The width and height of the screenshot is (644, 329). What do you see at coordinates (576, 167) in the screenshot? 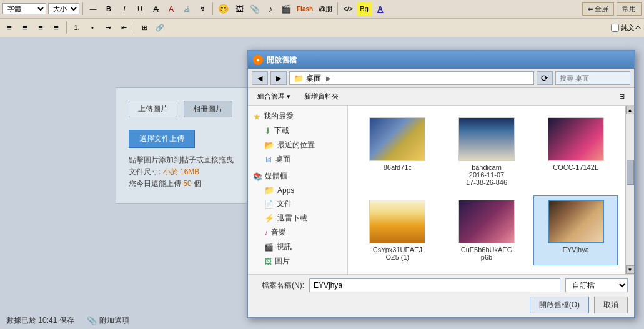
I see `file-name-cocc: COCC-17142L` at bounding box center [576, 167].